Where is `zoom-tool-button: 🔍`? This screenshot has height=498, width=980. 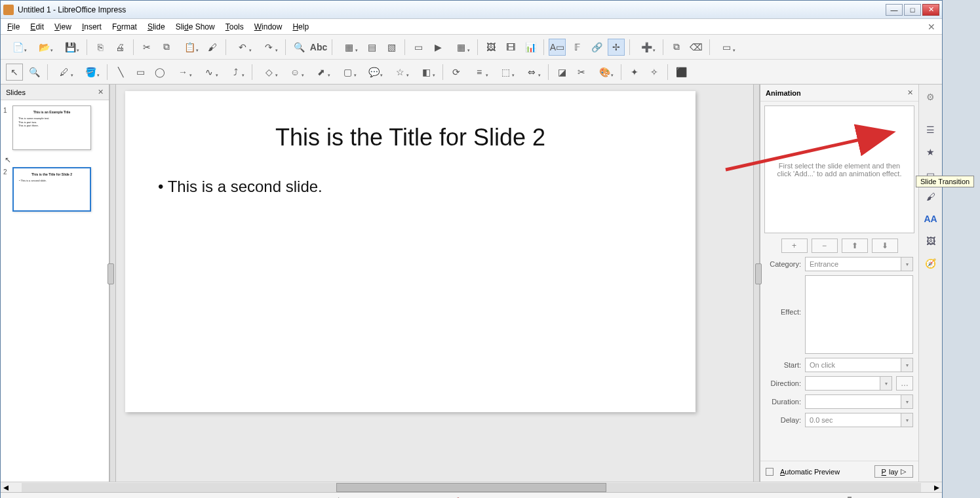
zoom-tool-button: 🔍 is located at coordinates (34, 72).